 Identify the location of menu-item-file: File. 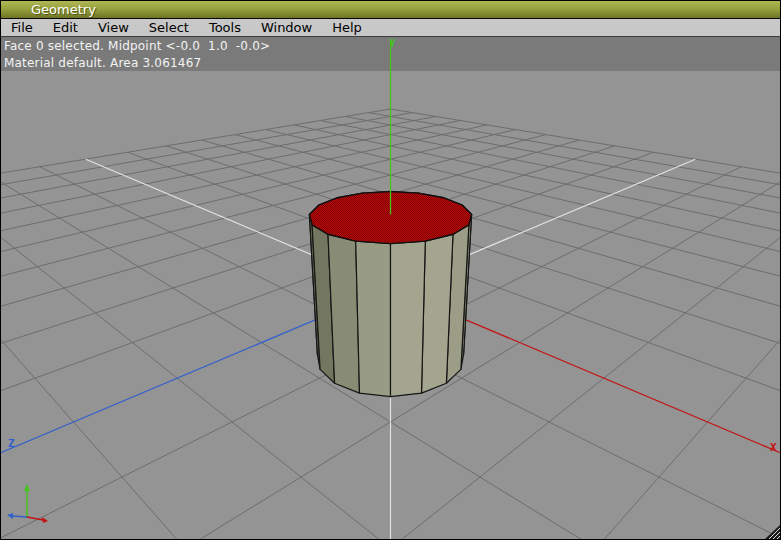
(22, 28).